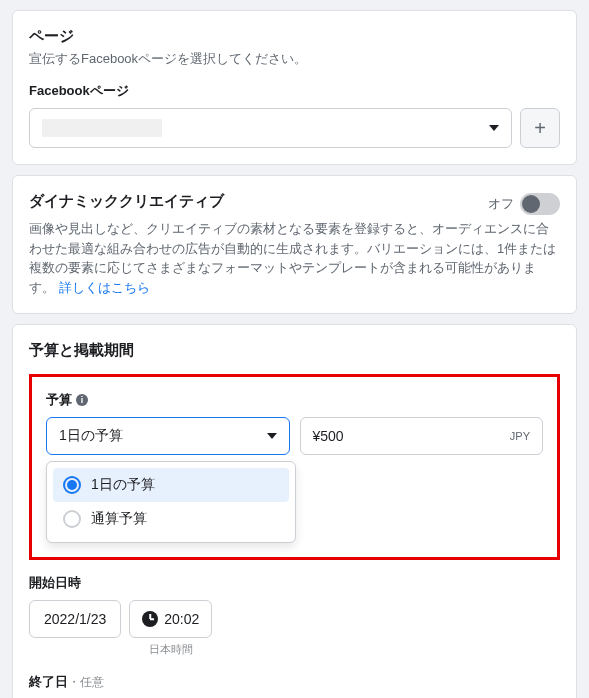 The image size is (589, 698). Describe the element at coordinates (170, 619) in the screenshot. I see `start-time-input: 20:02` at that location.